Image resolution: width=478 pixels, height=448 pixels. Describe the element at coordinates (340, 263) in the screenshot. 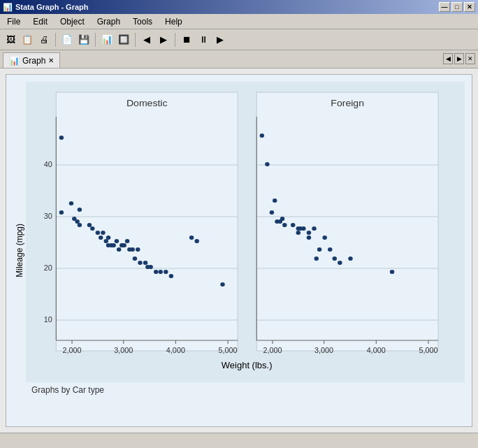

I see `point-f22` at that location.